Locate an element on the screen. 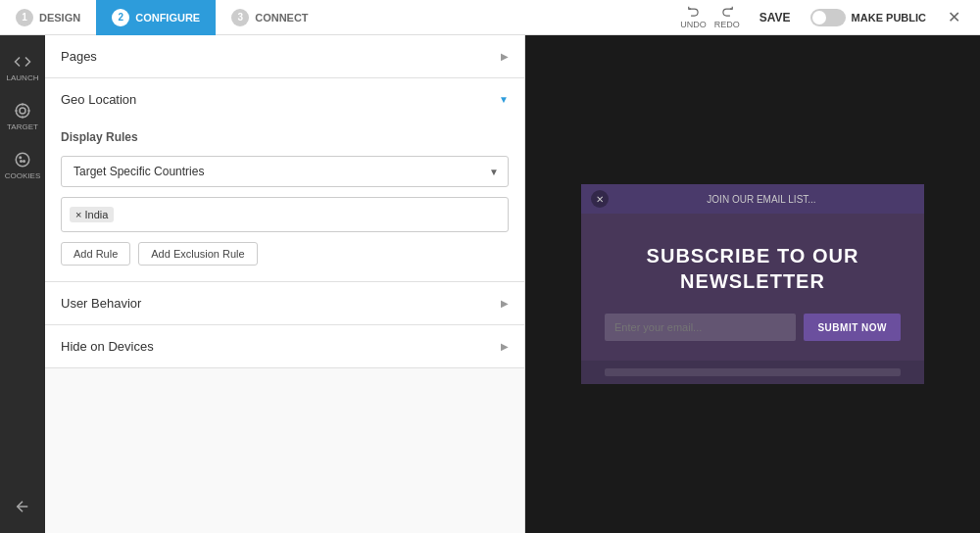 The width and height of the screenshot is (980, 533). sidebar-item-target: TARGET is located at coordinates (23, 117).